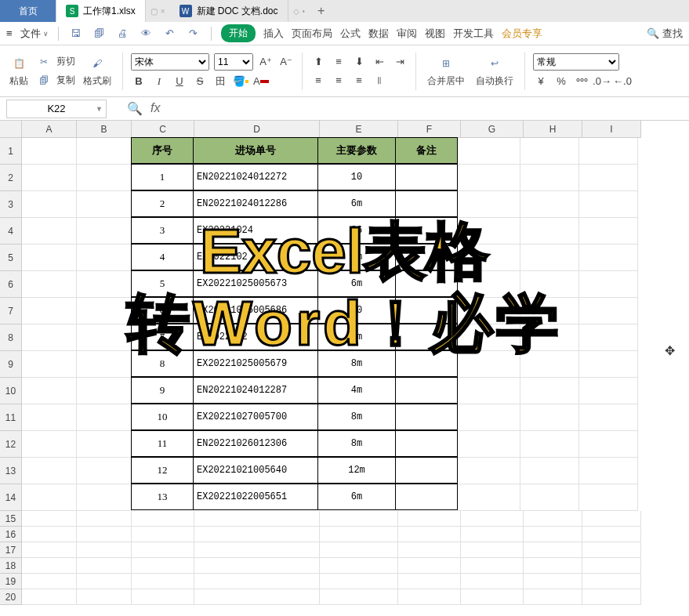  I want to click on cell: EN20221024012272, so click(256, 177).